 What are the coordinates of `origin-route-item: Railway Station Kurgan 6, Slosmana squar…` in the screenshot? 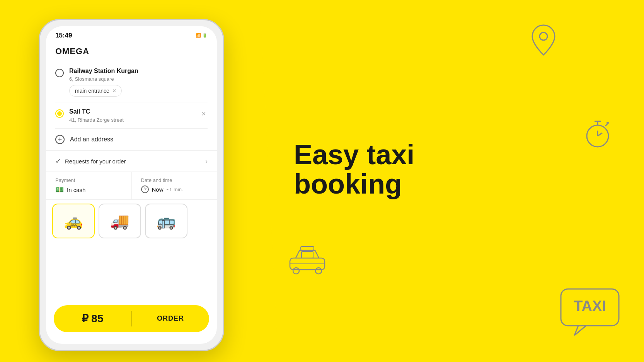 It's located at (131, 82).